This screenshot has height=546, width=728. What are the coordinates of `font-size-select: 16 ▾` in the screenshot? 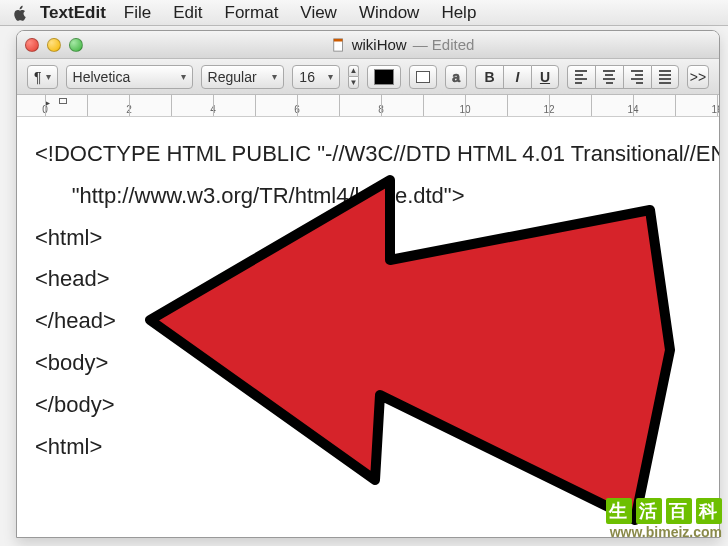 It's located at (316, 77).